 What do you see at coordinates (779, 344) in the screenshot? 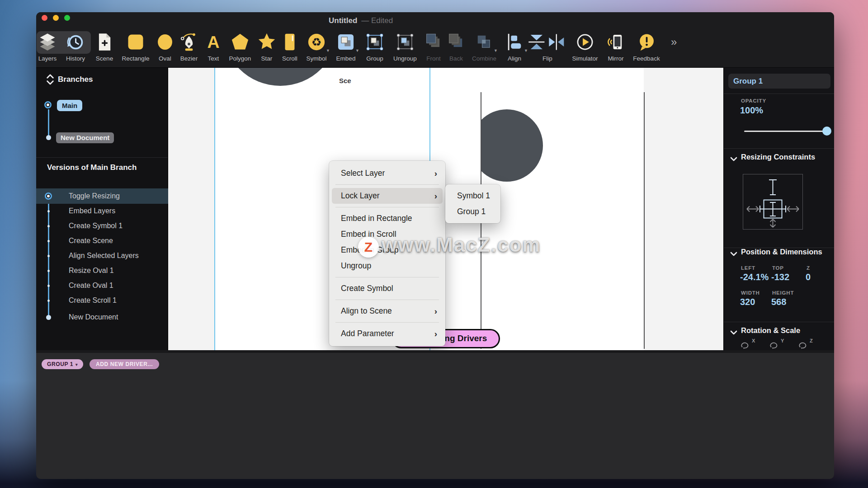
I see `rotate-y-icon: Y` at bounding box center [779, 344].